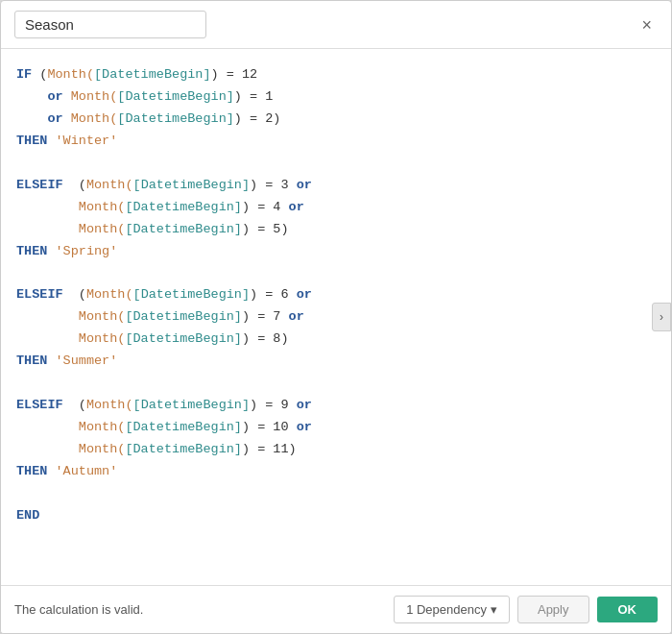 This screenshot has height=634, width=672. I want to click on apply-button: Apply, so click(553, 609).